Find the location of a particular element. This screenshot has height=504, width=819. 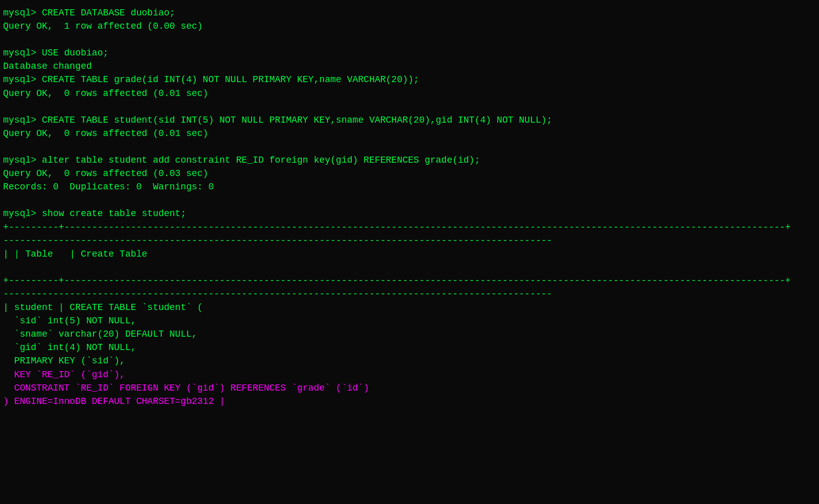

line-9: mysql> CREATE TABLE student(sid INT(5) N… is located at coordinates (410, 120).